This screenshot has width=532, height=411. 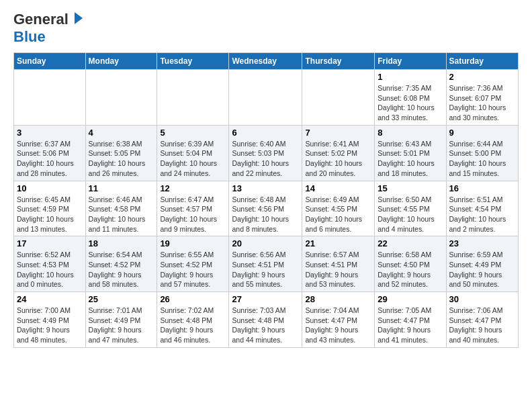 What do you see at coordinates (410, 243) in the screenshot?
I see `day-number: 22` at bounding box center [410, 243].